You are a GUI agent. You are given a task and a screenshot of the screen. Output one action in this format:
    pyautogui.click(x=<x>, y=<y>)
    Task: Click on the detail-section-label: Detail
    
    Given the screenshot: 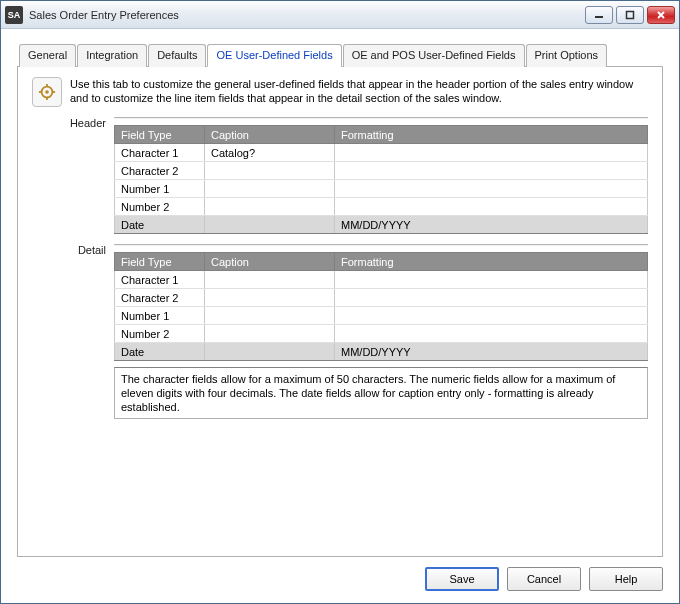 What is the action you would take?
    pyautogui.click(x=73, y=250)
    